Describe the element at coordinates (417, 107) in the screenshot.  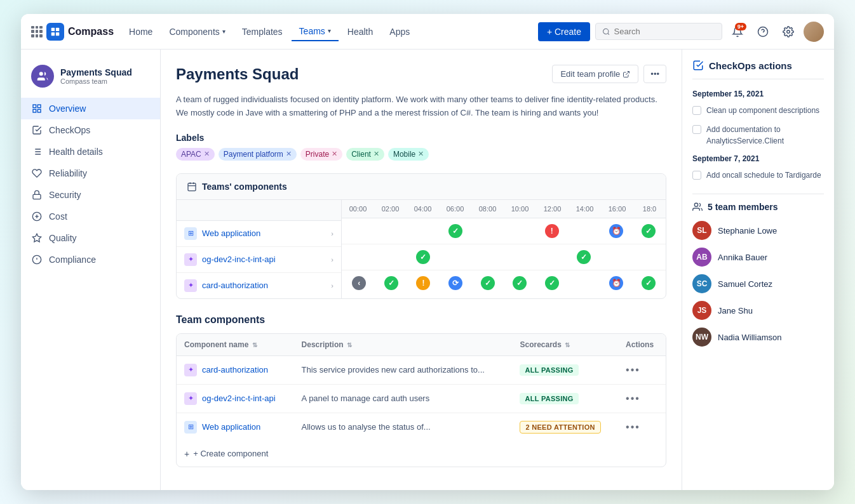
I see `team-description: A team of rugged individualists focused …` at that location.